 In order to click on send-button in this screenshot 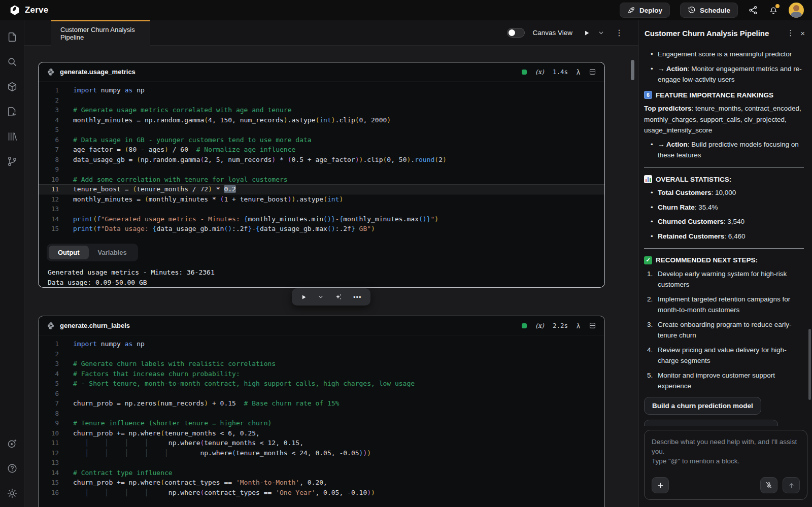, I will do `click(791, 485)`.